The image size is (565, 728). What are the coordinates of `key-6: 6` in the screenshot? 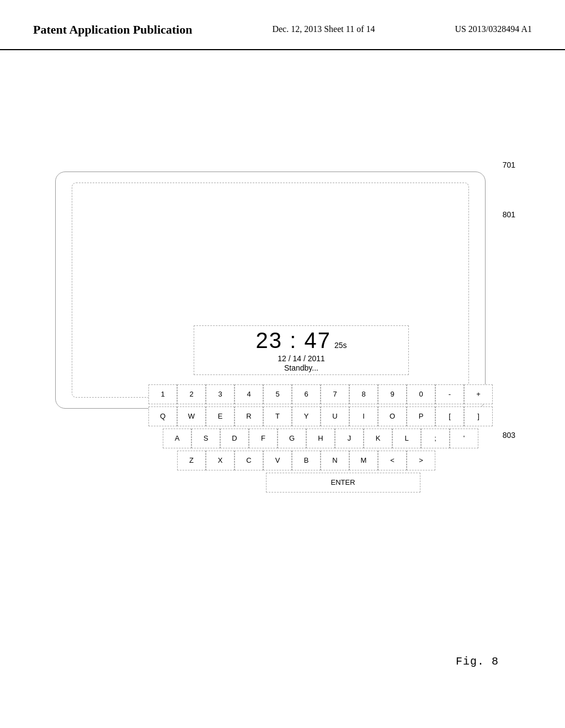 It's located at (306, 394).